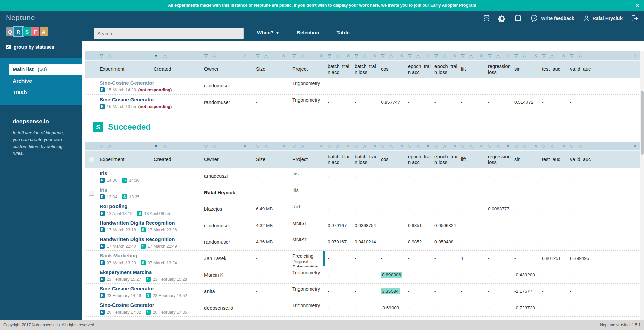 This screenshot has width=644, height=330. Describe the element at coordinates (367, 69) in the screenshot. I see `column-header-batch_train-loss: batch_train loss` at that location.